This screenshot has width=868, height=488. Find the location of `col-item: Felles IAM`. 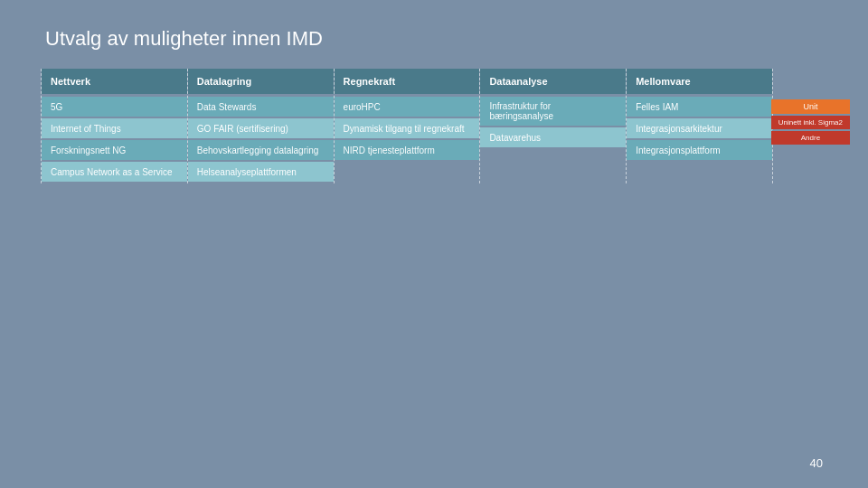

col-item: Felles IAM is located at coordinates (700, 107).